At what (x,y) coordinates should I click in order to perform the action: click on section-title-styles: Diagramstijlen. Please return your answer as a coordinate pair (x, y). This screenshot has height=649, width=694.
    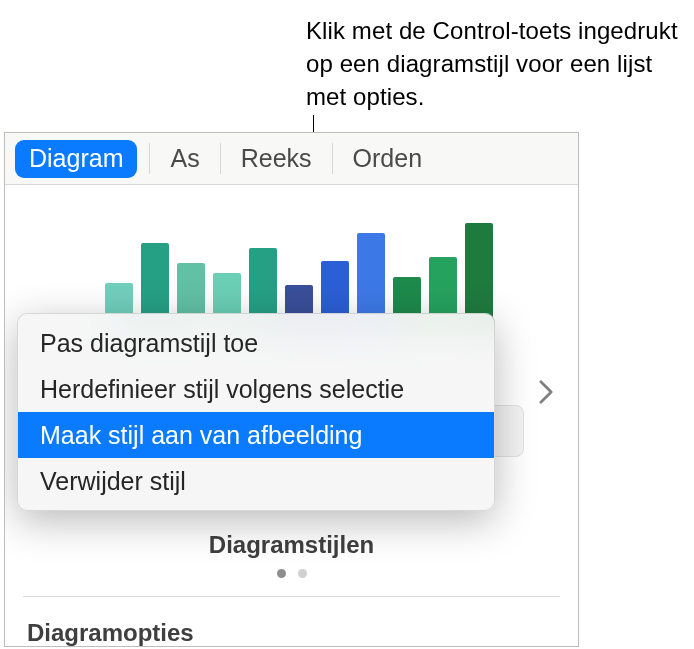
    Looking at the image, I should click on (292, 545).